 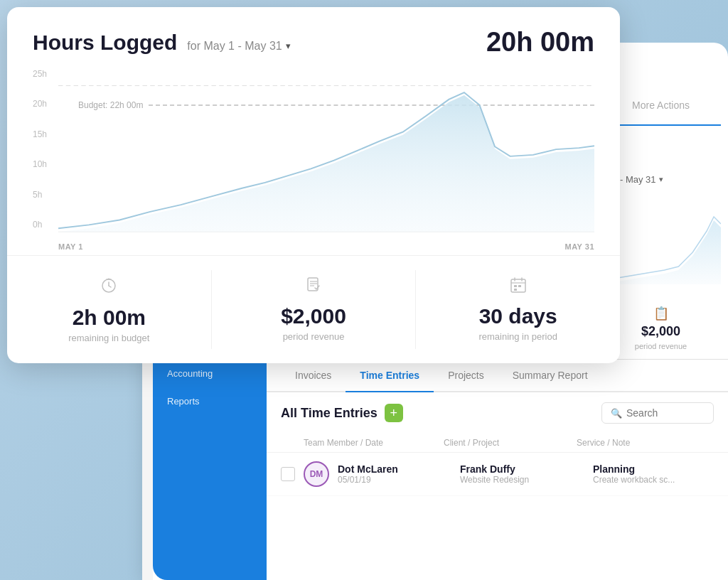 I want to click on tab-summary-report: Summary Report, so click(x=550, y=376).